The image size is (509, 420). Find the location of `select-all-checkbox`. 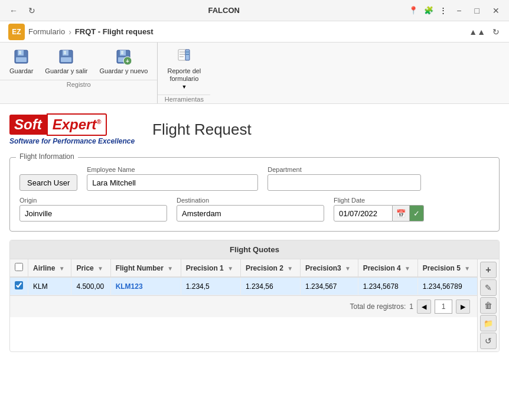

select-all-checkbox is located at coordinates (19, 267).